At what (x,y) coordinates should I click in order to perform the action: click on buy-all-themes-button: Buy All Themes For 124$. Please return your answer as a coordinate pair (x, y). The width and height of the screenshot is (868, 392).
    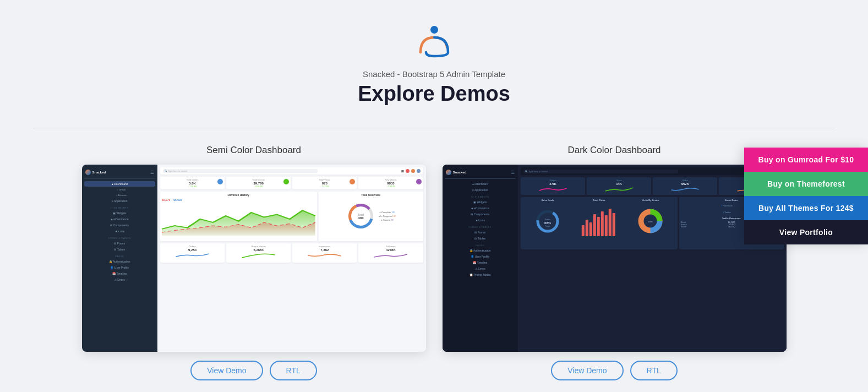
    Looking at the image, I should click on (806, 208).